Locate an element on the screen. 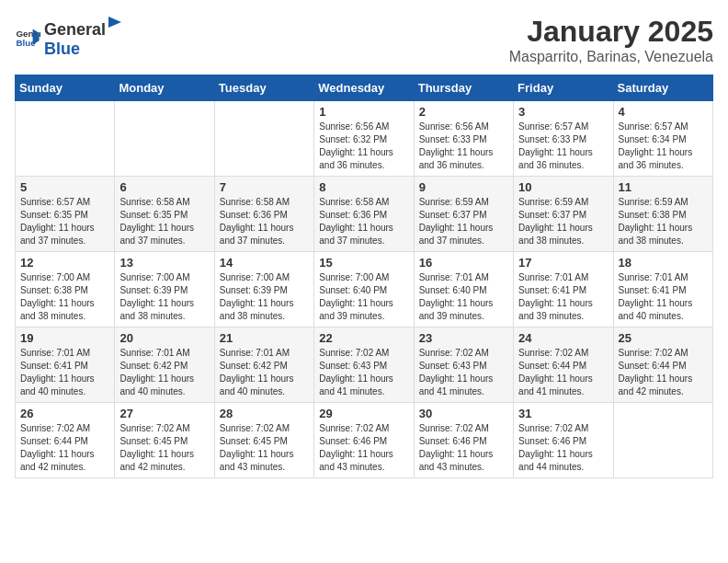 This screenshot has width=728, height=563. calendar-cell: 12Sunrise: 7:00 AM Sunset: 6:38 PM Dayli… is located at coordinates (65, 290).